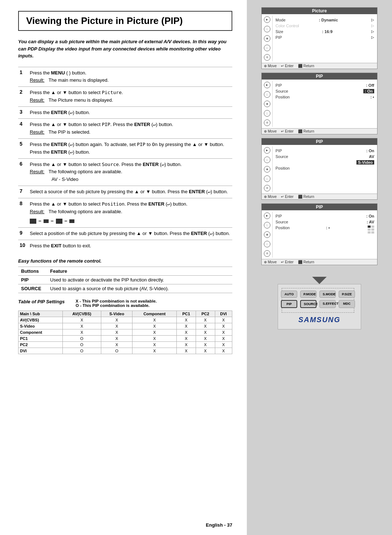  What do you see at coordinates (219, 525) in the screenshot?
I see `english-label: English - 37` at bounding box center [219, 525].